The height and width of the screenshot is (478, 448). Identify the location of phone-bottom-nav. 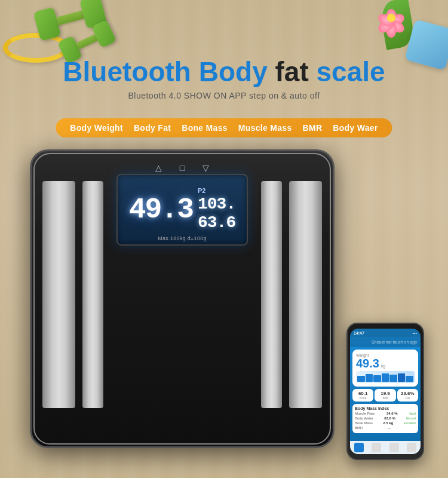
(385, 448).